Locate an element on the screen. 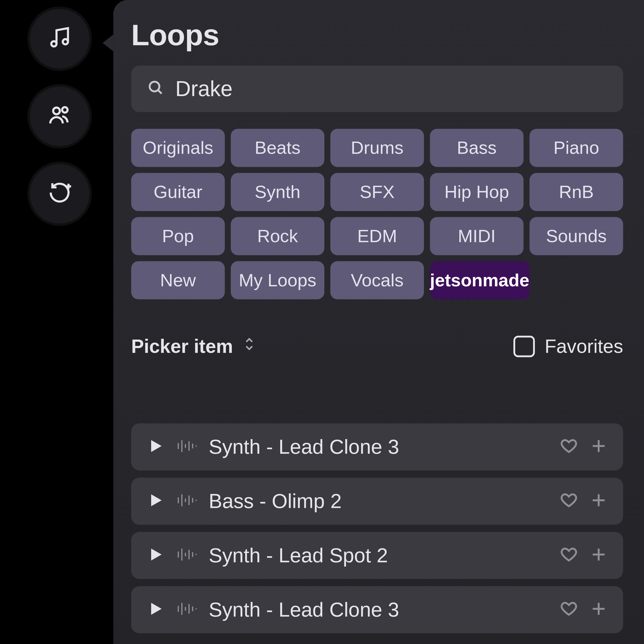 This screenshot has width=644, height=644. music-note-icon is located at coordinates (59, 39).